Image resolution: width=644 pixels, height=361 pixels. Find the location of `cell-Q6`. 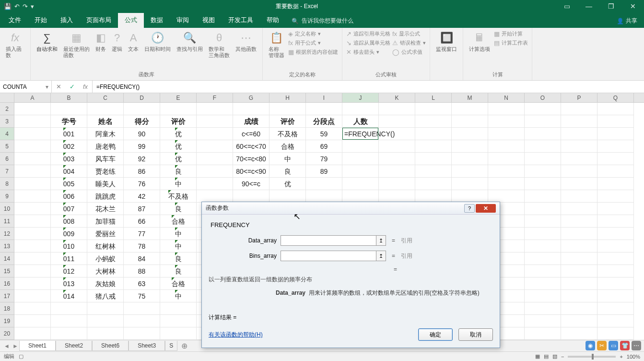

cell-Q6 is located at coordinates (616, 159).